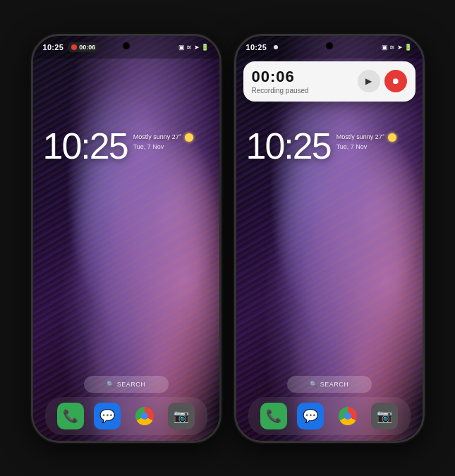 The height and width of the screenshot is (476, 455). What do you see at coordinates (392, 138) in the screenshot?
I see `sun-icon-right` at bounding box center [392, 138].